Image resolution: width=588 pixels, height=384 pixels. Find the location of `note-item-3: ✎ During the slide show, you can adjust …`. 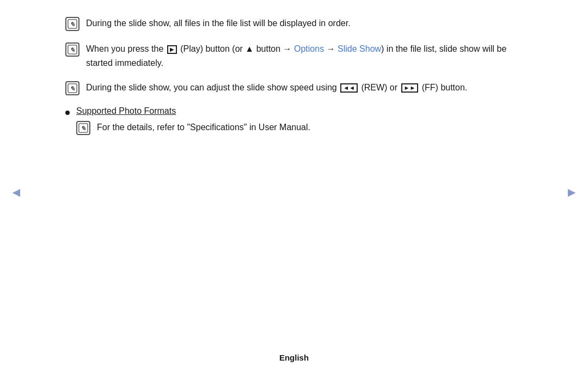

note-item-3: ✎ During the slide show, you can adjust … is located at coordinates (294, 88).